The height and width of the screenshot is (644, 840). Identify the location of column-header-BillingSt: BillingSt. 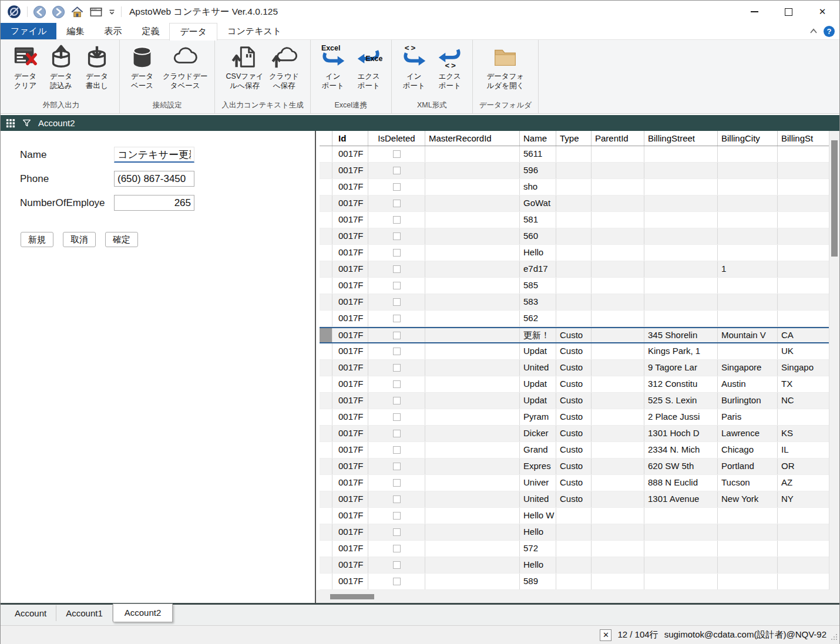
(804, 139).